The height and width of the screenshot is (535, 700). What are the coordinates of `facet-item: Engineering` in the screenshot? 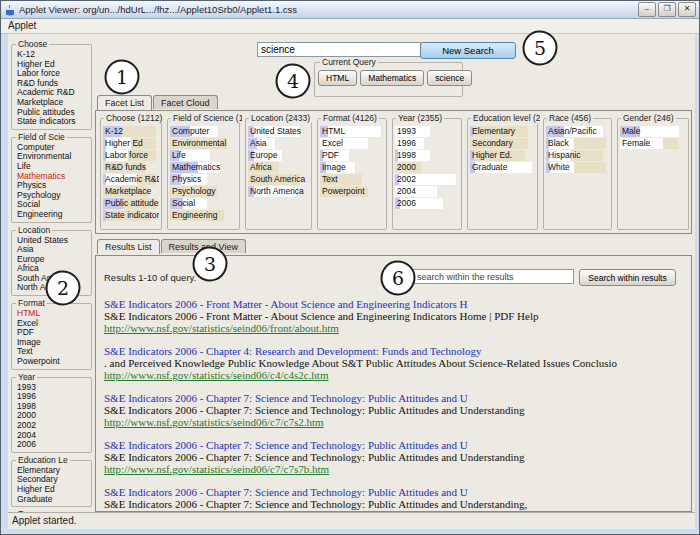 It's located at (204, 216).